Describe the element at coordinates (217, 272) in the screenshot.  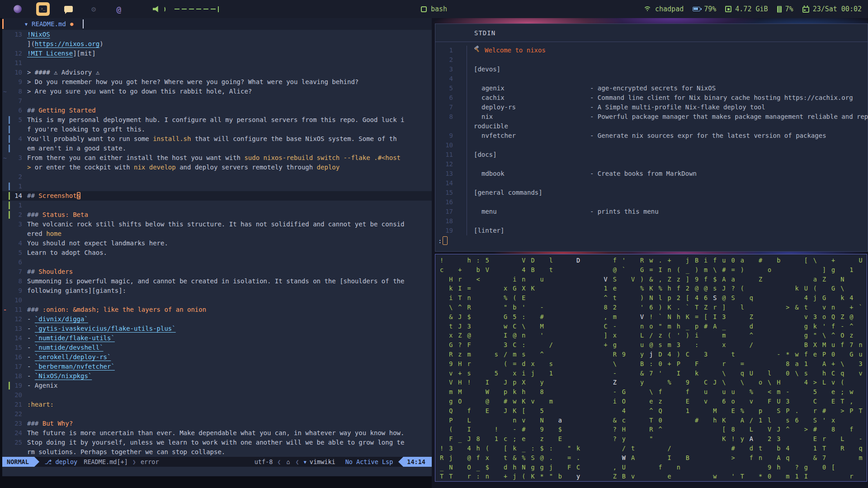
I see `editor-line: 7## Shoulders` at that location.